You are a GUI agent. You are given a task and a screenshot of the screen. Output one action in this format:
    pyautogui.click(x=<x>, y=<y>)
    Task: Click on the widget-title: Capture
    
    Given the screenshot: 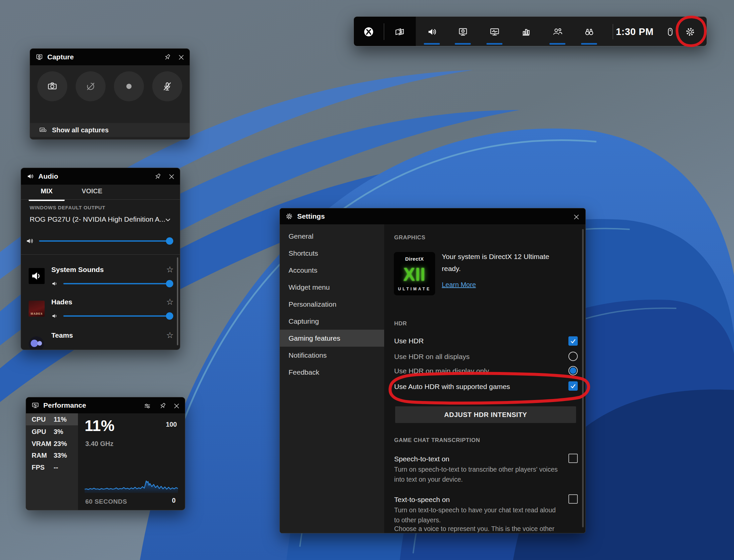 What is the action you would take?
    pyautogui.click(x=61, y=57)
    